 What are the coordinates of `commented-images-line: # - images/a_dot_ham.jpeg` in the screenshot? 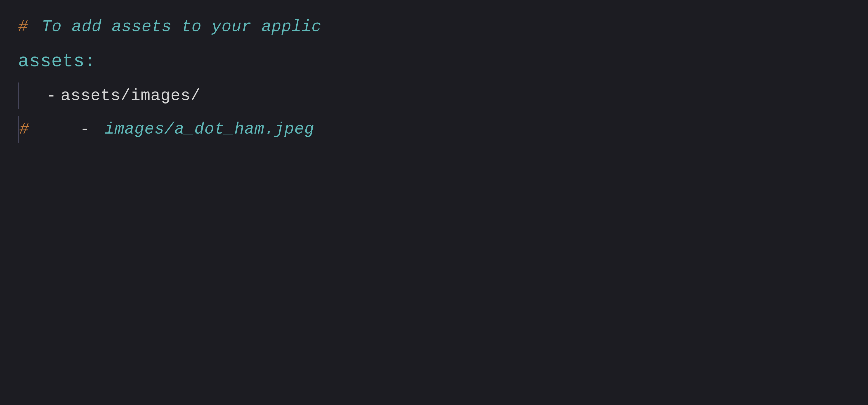 It's located at (166, 129).